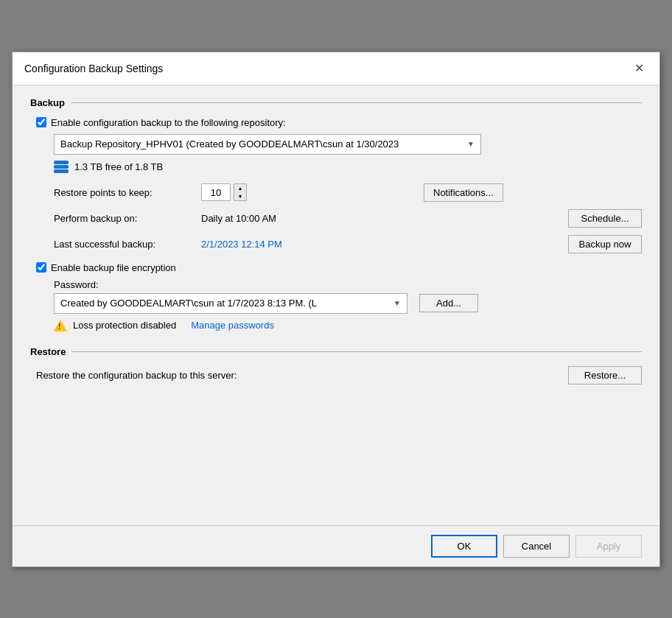  I want to click on repository-value: Backup Repository_HPHV01 (Created by GOO…, so click(230, 144).